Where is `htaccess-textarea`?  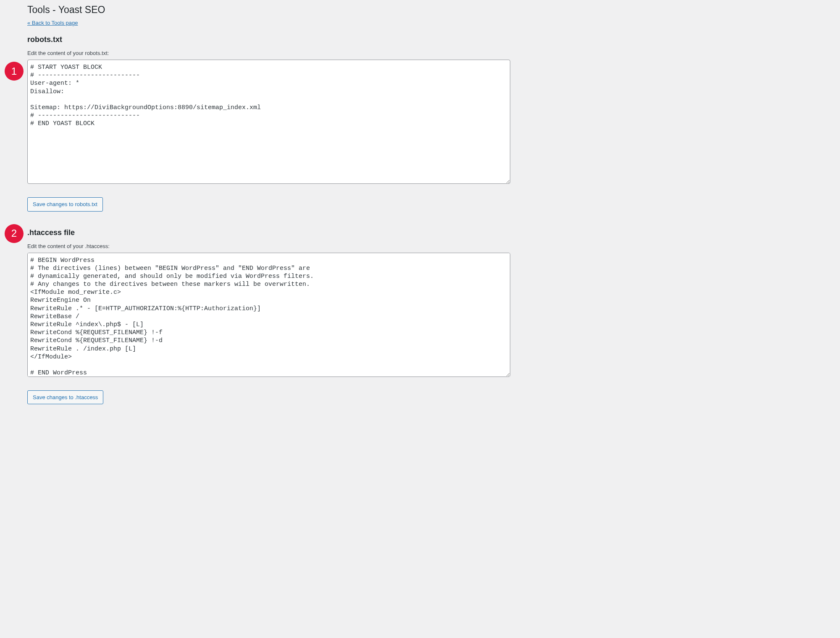 htaccess-textarea is located at coordinates (269, 315).